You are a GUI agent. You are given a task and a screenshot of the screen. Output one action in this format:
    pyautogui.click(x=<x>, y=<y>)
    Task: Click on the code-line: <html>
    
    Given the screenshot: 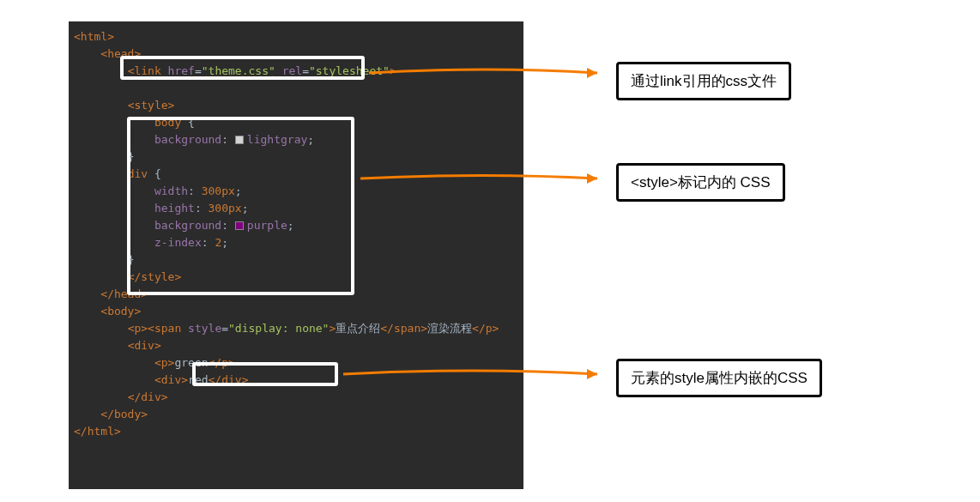 What is the action you would take?
    pyautogui.click(x=296, y=37)
    